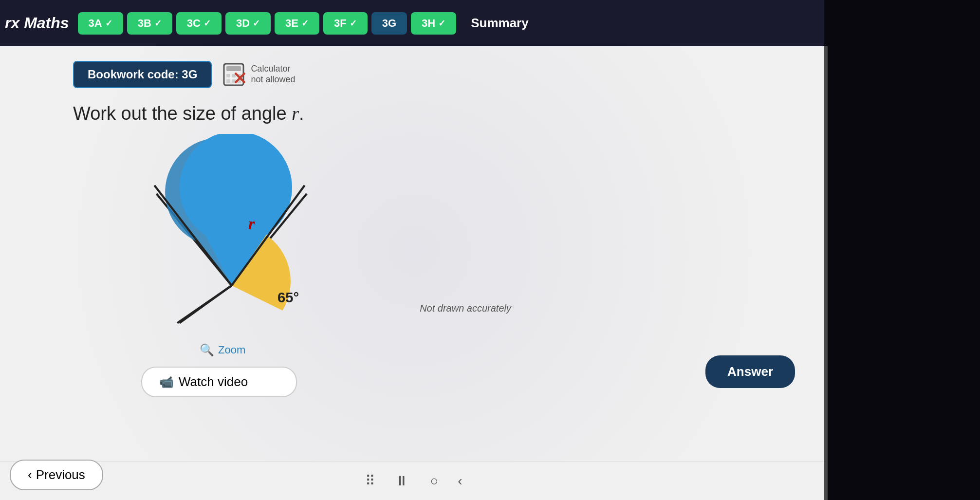 Image resolution: width=980 pixels, height=500 pixels. I want to click on tab-3g: 3G, so click(389, 23).